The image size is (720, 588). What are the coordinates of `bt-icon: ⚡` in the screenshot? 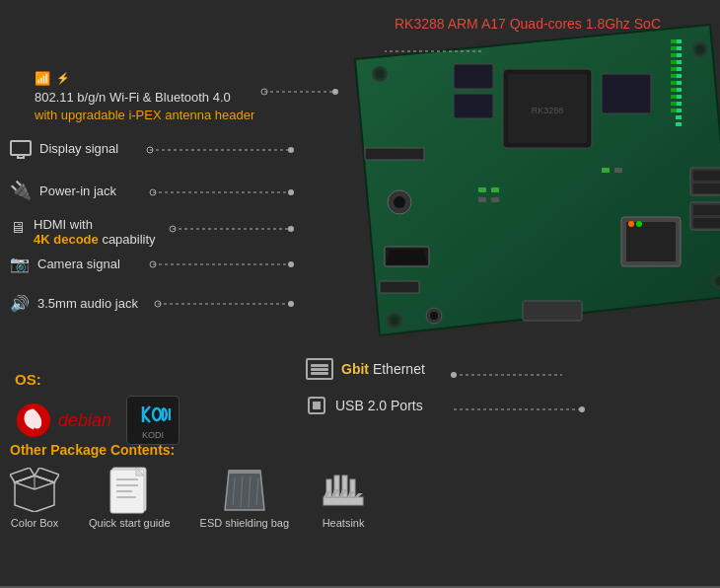 It's located at (63, 79).